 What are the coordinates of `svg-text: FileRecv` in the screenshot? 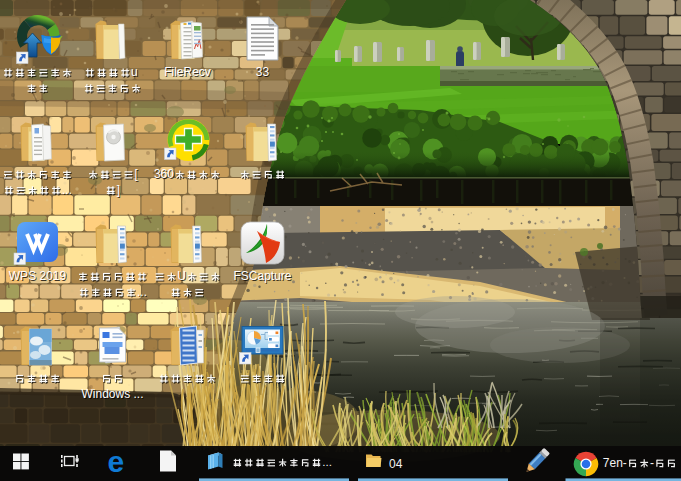 It's located at (188, 72).